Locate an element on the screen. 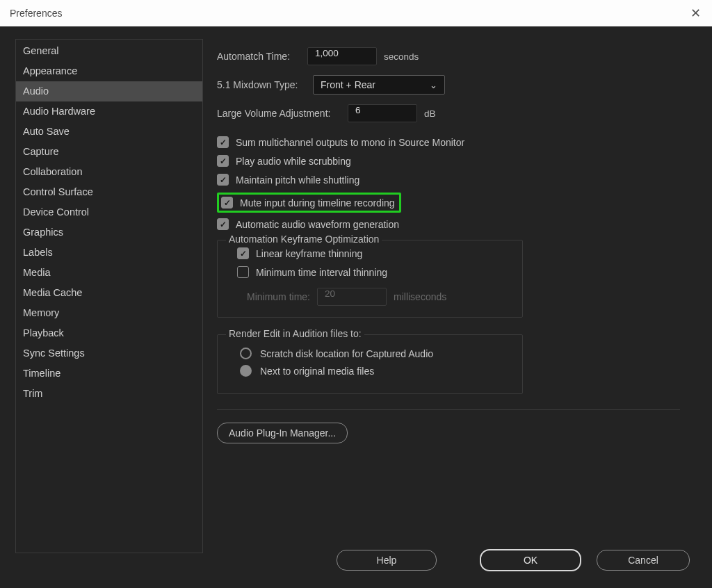 The width and height of the screenshot is (712, 588). sidebar-item-device-control: Device Control is located at coordinates (109, 213).